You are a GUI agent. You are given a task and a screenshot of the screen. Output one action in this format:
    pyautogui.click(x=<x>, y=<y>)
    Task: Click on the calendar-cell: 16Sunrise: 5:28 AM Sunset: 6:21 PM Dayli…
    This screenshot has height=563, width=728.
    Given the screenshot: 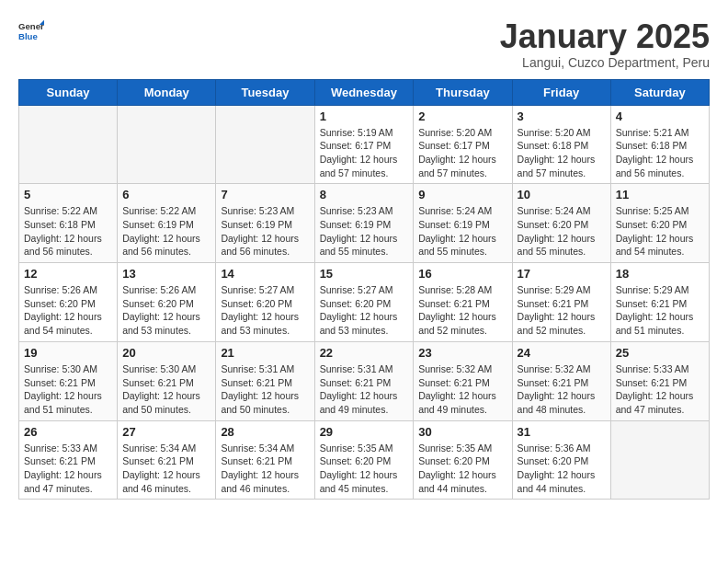 What is the action you would take?
    pyautogui.click(x=463, y=303)
    